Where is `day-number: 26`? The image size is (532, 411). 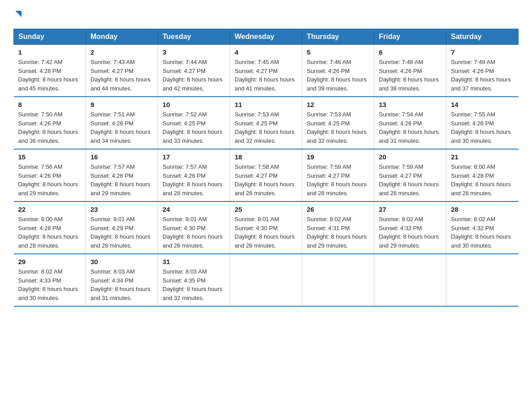 day-number: 26 is located at coordinates (338, 210).